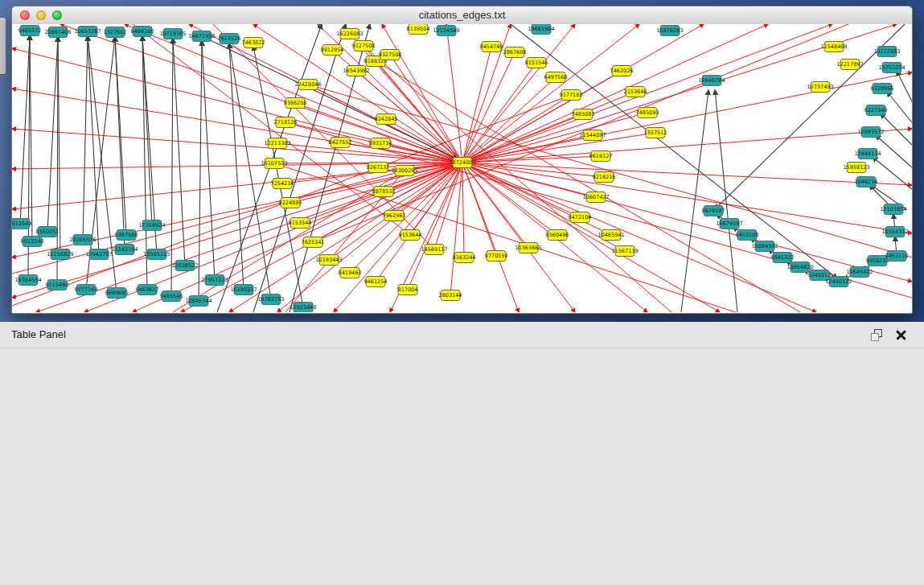 The width and height of the screenshot is (924, 585). What do you see at coordinates (277, 143) in the screenshot?
I see `graph-node: 12213383` at bounding box center [277, 143].